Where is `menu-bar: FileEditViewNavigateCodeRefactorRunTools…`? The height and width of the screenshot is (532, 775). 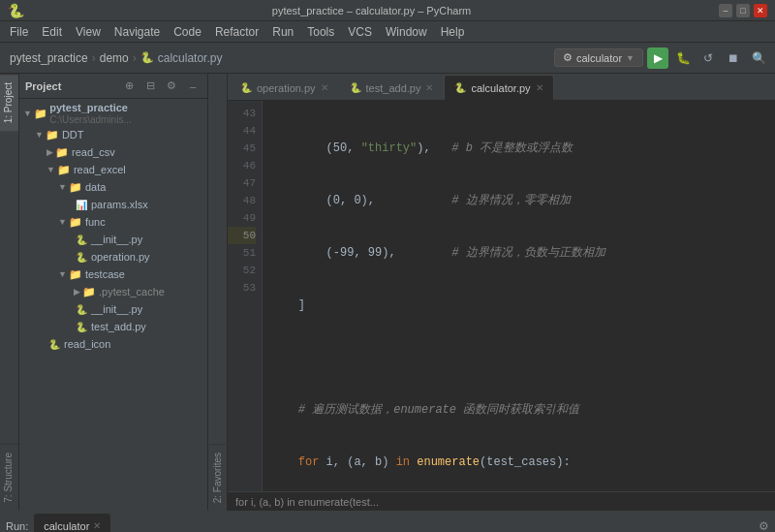 menu-bar: FileEditViewNavigateCodeRefactorRunTools… is located at coordinates (388, 32).